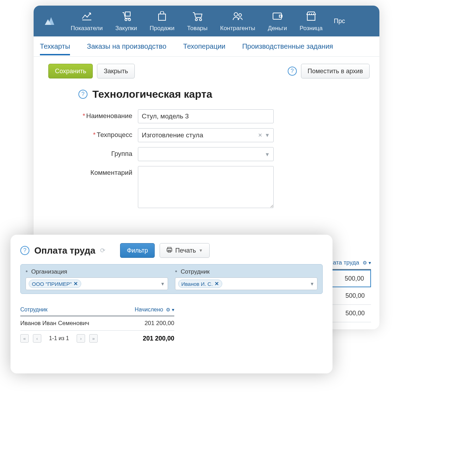 The height and width of the screenshot is (454, 476). What do you see at coordinates (97, 284) in the screenshot?
I see `filter-org-select: ООО "ПРИМЕР"✕ ▼` at bounding box center [97, 284].